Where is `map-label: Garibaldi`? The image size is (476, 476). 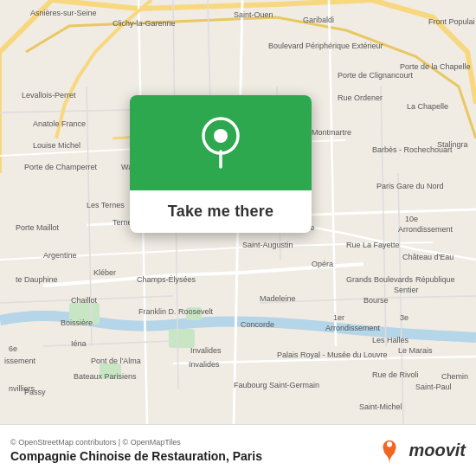 map-label: Garibaldi is located at coordinates (318, 20).